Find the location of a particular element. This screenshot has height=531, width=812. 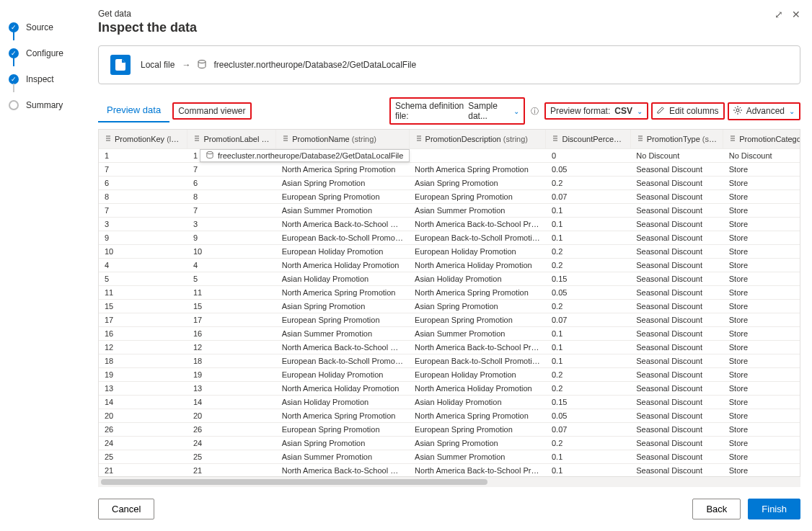

tab-command-viewer: Command viewer is located at coordinates (212, 111).